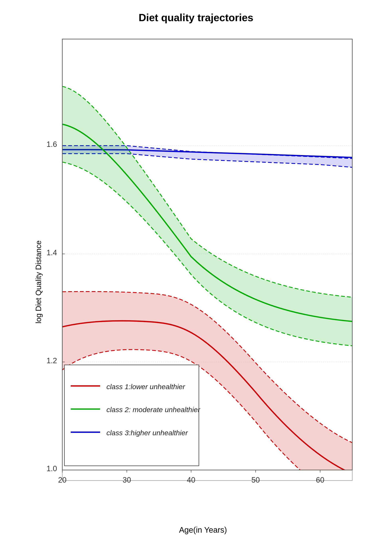  I want to click on y-axis-label: log Diet Quality Distance, so click(38, 282).